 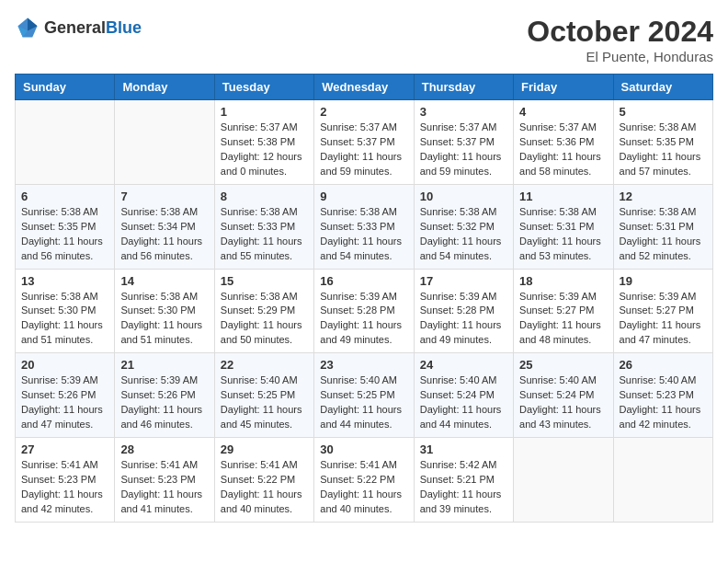 I want to click on day-info: Sunrise: 5:38 AMSunset: 5:30 PMDaylight:…, so click(x=64, y=319).